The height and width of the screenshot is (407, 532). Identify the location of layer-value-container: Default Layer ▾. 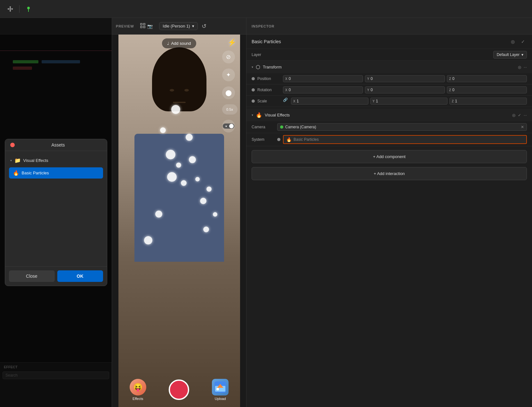
(402, 55).